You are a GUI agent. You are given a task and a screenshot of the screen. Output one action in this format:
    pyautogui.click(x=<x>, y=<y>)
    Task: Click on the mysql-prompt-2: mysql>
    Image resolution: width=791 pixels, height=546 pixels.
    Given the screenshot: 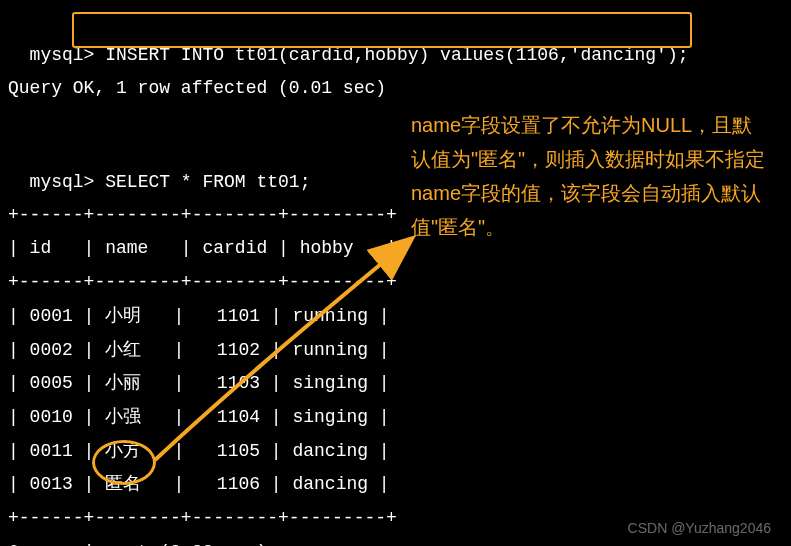 What is the action you would take?
    pyautogui.click(x=62, y=182)
    